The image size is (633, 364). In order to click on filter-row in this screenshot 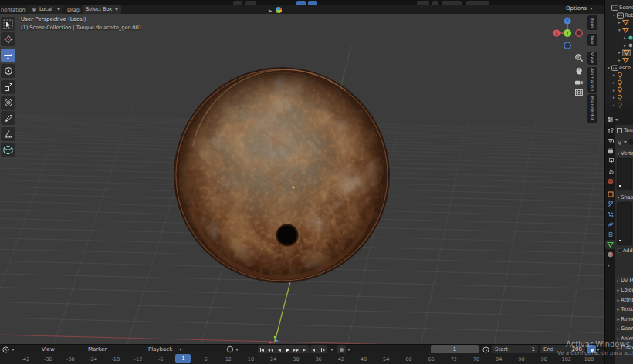, I will do `click(625, 142)`.